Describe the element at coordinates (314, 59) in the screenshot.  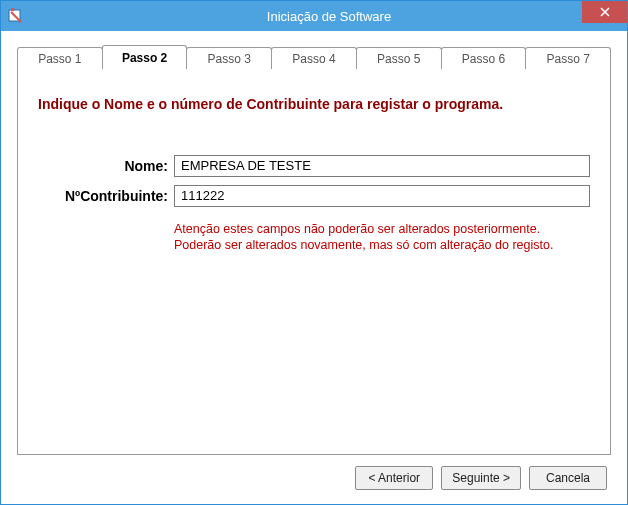
I see `tab-label: Passo 4` at that location.